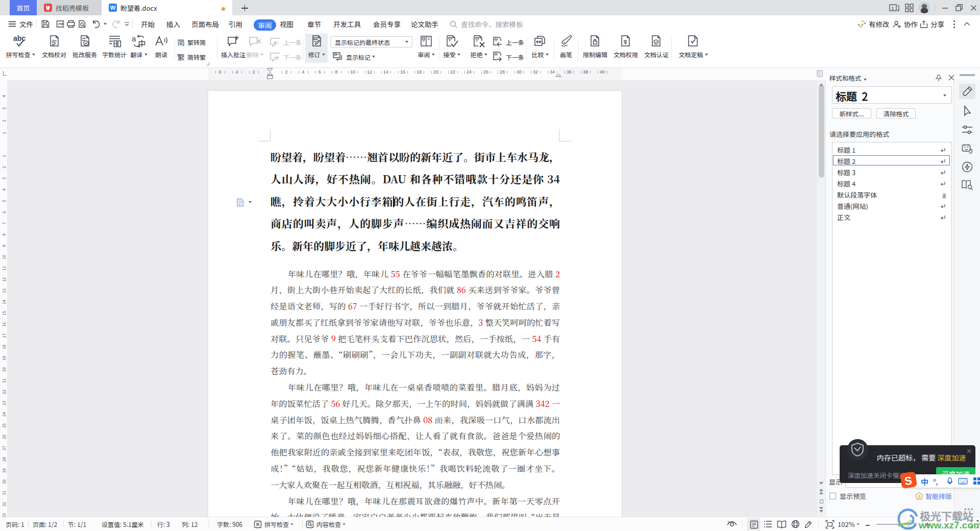 The width and height of the screenshot is (980, 531). I want to click on svg-text: 1, so click(892, 8).